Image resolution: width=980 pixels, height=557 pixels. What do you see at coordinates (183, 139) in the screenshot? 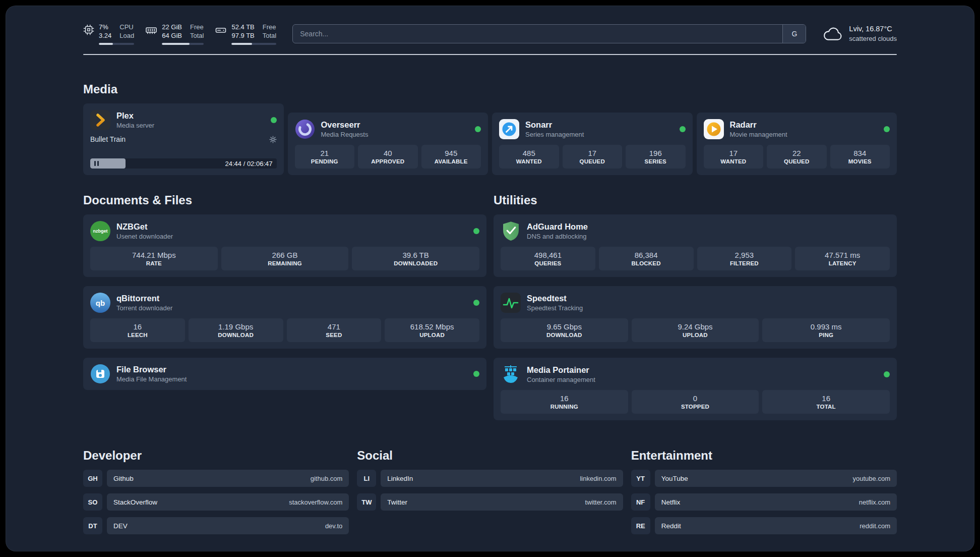
I see `app-card-plex: Plex Media server Bullet Train 24:44 / 0…` at bounding box center [183, 139].